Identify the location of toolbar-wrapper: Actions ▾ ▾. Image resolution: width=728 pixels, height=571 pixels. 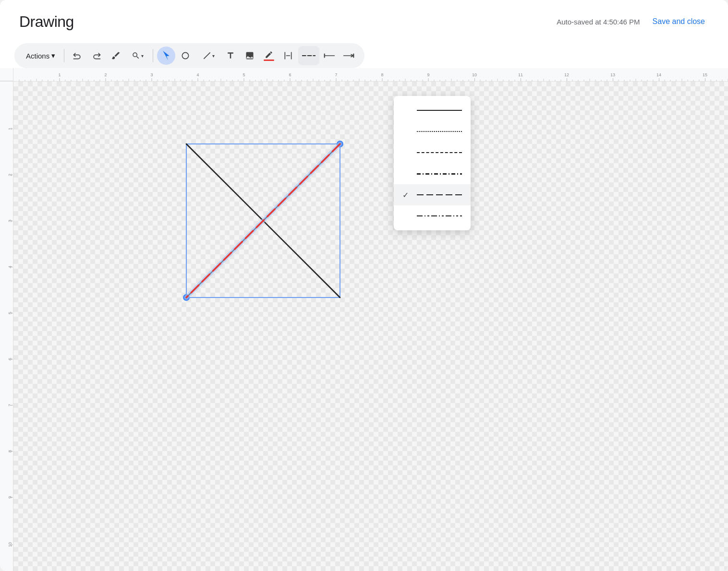
(364, 53).